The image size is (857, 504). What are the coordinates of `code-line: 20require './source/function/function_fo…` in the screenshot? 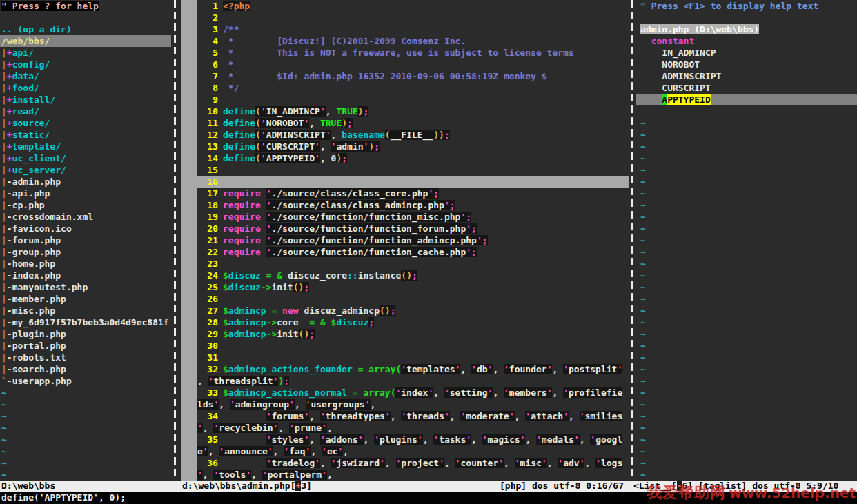 It's located at (413, 229).